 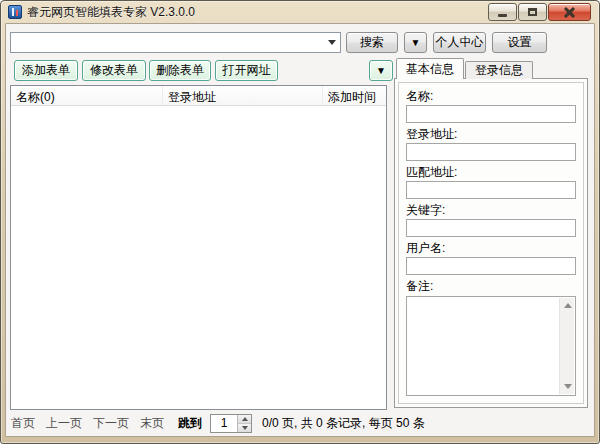 I want to click on maximize-icon, so click(x=532, y=12).